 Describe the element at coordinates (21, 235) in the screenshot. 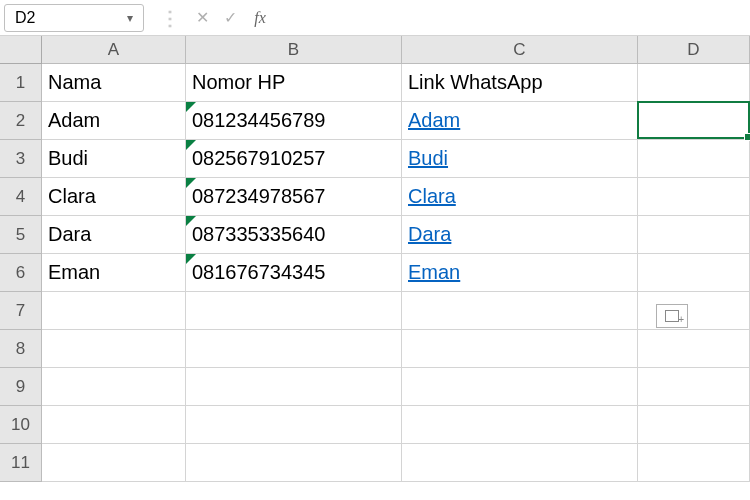

I see `row-header: 5` at that location.